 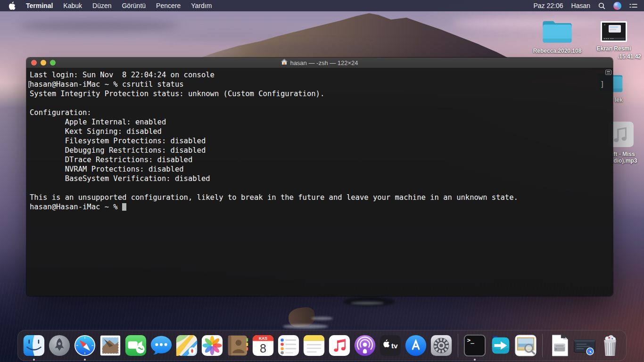 What do you see at coordinates (53, 63) in the screenshot?
I see `zoom-button` at bounding box center [53, 63].